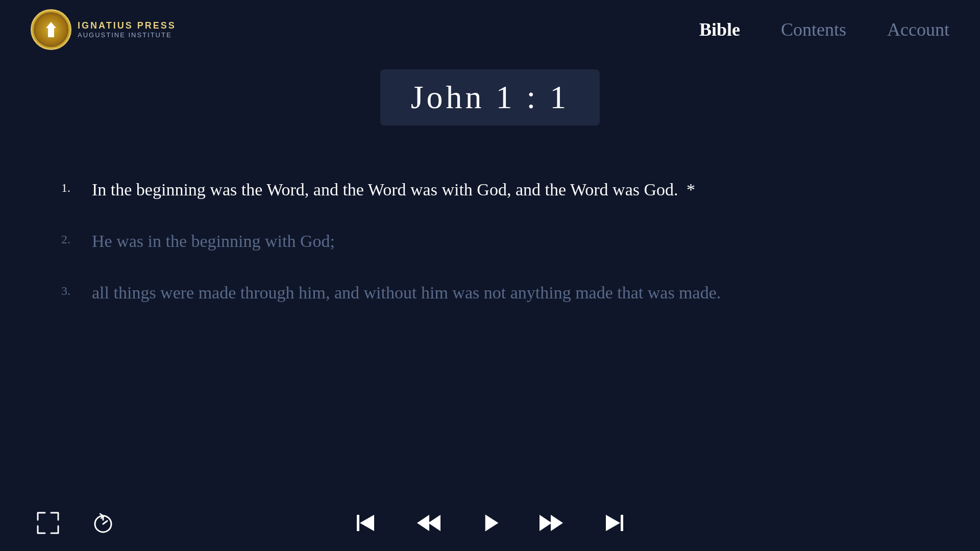 The width and height of the screenshot is (980, 551). I want to click on skip-end-button, so click(614, 523).